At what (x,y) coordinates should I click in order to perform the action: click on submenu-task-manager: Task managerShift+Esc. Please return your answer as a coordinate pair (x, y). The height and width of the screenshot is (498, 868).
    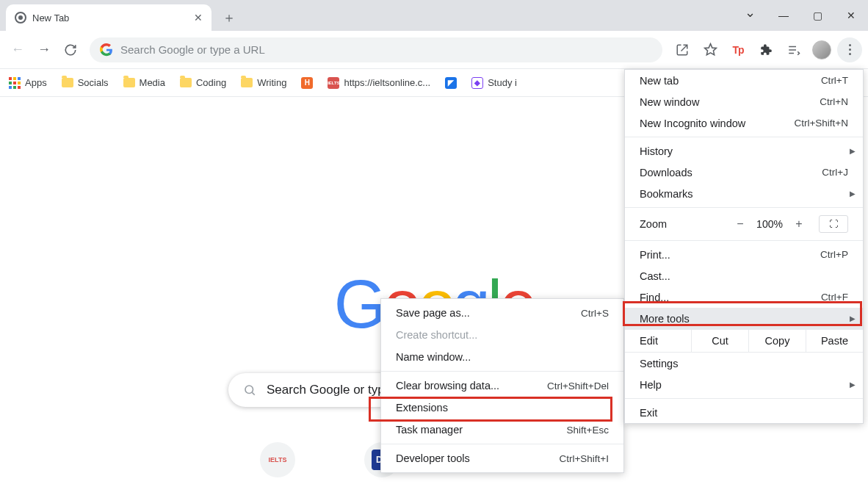
    Looking at the image, I should click on (502, 430).